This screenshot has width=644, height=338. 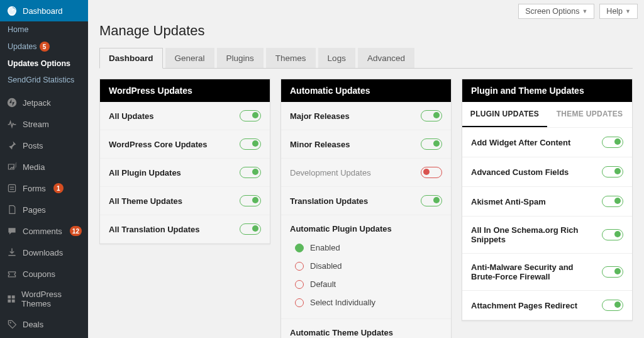 What do you see at coordinates (319, 145) in the screenshot?
I see `setting-label: Minor Releases` at bounding box center [319, 145].